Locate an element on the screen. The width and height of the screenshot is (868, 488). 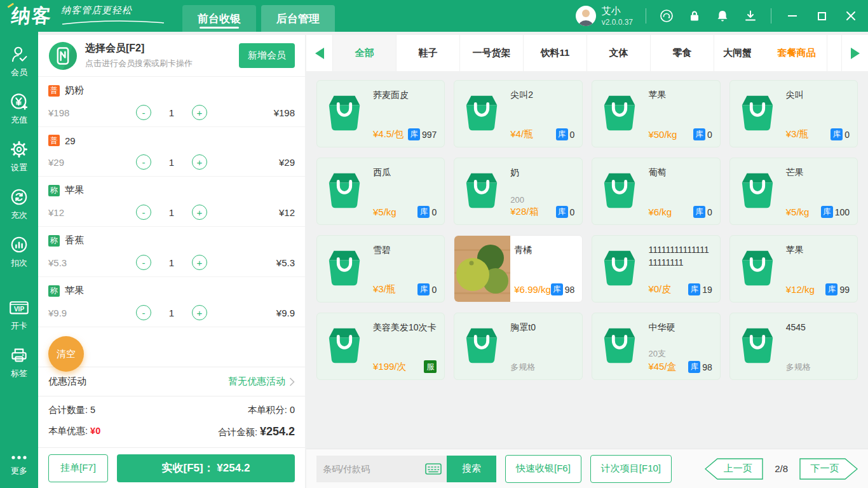
triangle-left-icon is located at coordinates (320, 53).